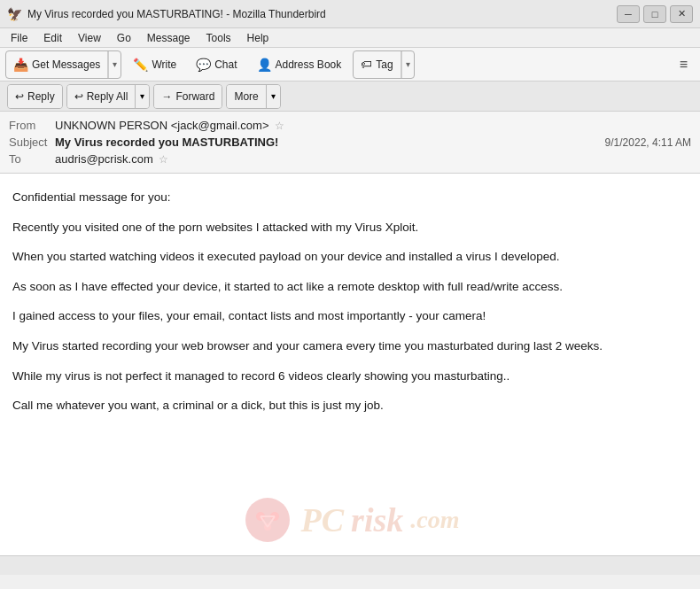  What do you see at coordinates (108, 97) in the screenshot?
I see `reply-all-label: Reply All` at bounding box center [108, 97].